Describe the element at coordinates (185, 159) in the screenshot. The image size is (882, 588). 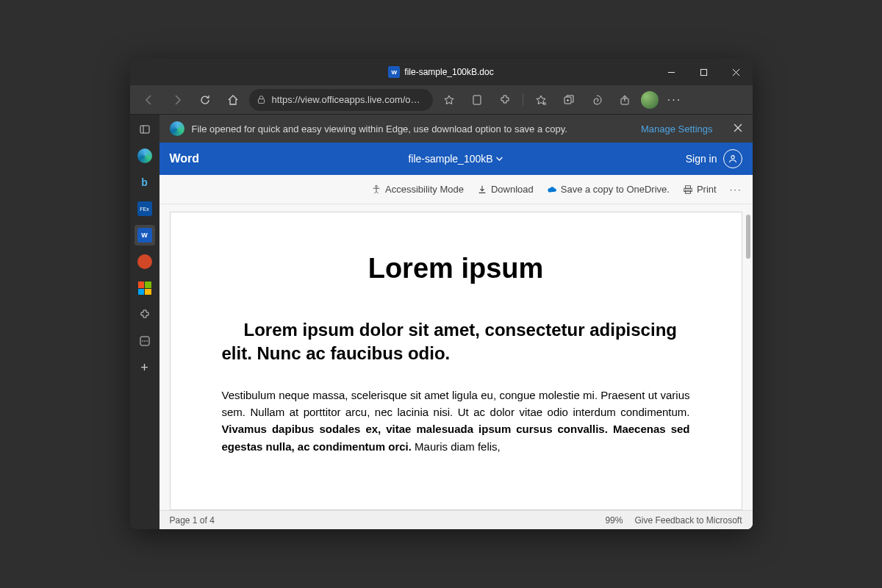
I see `word-brand: Word` at that location.